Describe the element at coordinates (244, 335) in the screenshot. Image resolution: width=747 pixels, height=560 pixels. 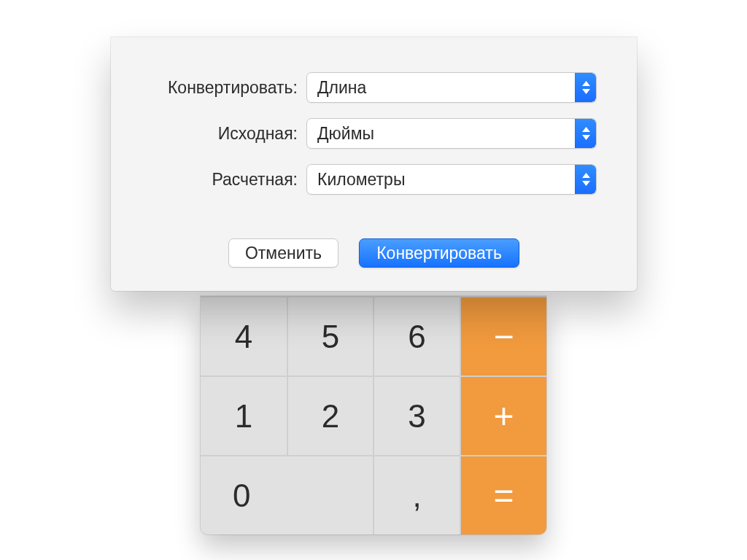
I see `key-4: 4` at that location.